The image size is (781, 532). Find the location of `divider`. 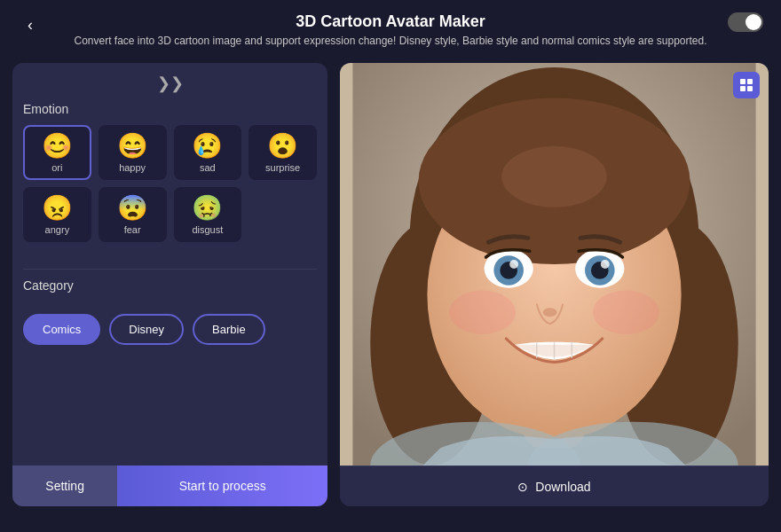

divider is located at coordinates (170, 270).